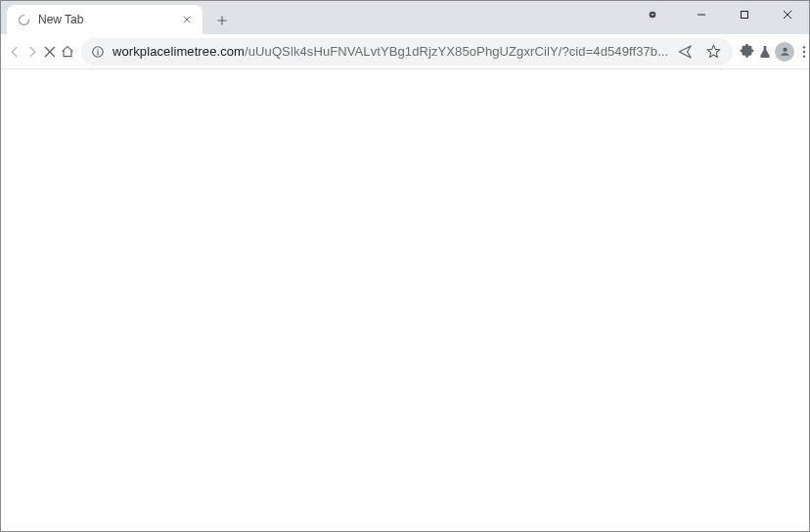 Image resolution: width=810 pixels, height=532 pixels. What do you see at coordinates (222, 21) in the screenshot?
I see `new-tab-button` at bounding box center [222, 21].